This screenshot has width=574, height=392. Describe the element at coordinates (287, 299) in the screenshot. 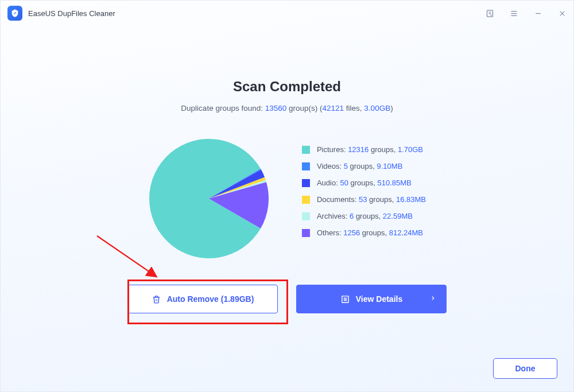

I see `buttons-row: Auto Remove (1.89GB) View Details` at that location.